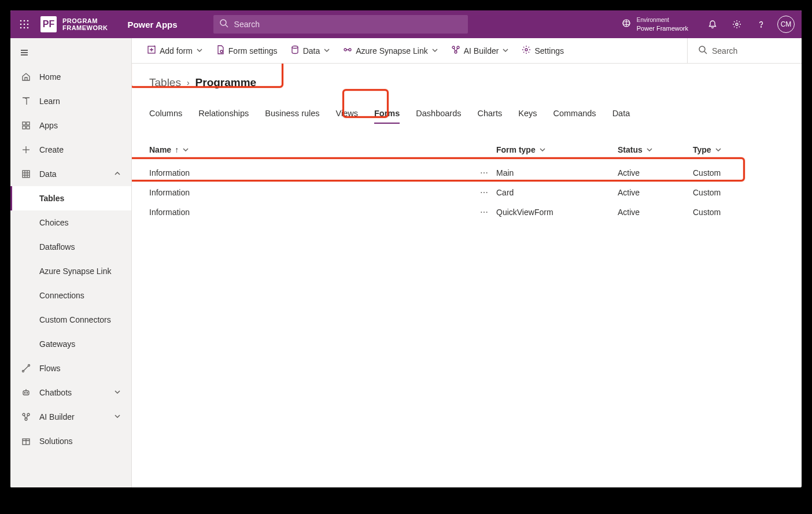  Describe the element at coordinates (490, 114) in the screenshot. I see `tab-charts: Charts` at that location.